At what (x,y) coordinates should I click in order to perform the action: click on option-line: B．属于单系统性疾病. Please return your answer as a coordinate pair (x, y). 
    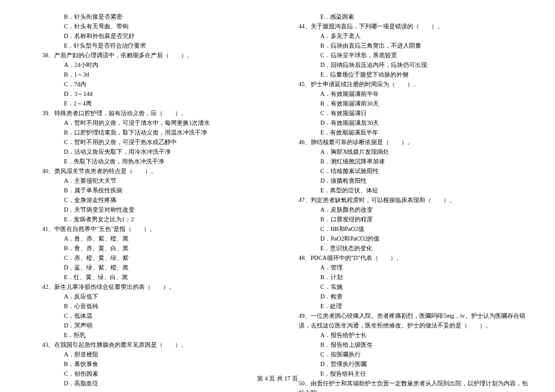
    Looking at the image, I should click on (158, 191).